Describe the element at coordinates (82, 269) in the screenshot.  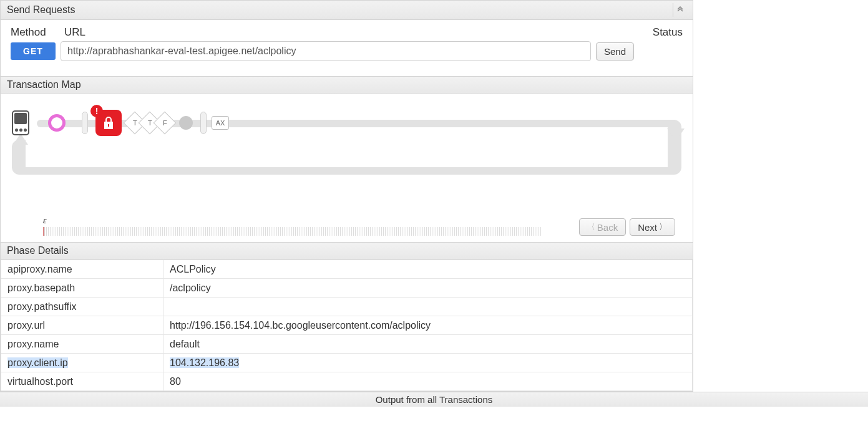
I see `phase-key: apiproxy.name` at that location.